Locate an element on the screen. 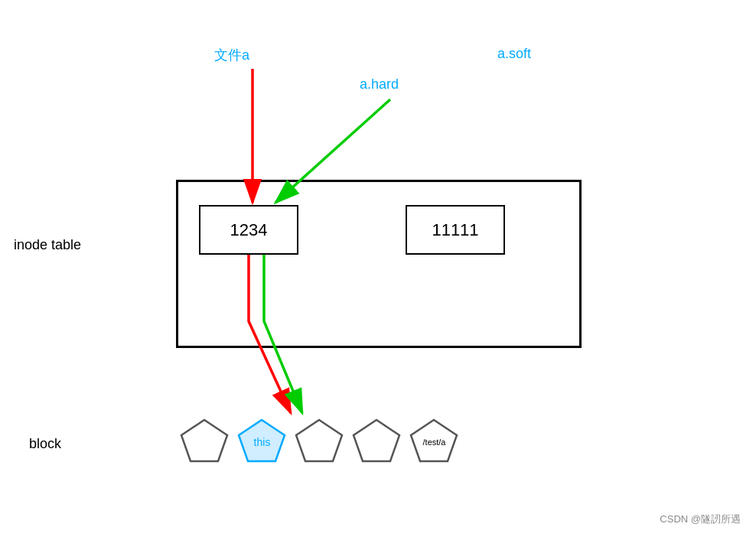  label-a-hard: a.hard is located at coordinates (380, 84).